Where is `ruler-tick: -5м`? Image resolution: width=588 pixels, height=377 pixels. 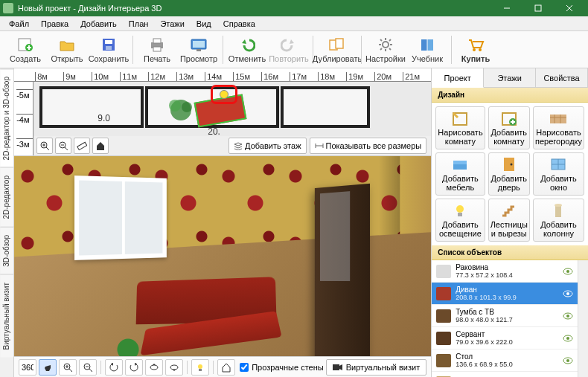 ruler-tick: -5м is located at coordinates (25, 94).